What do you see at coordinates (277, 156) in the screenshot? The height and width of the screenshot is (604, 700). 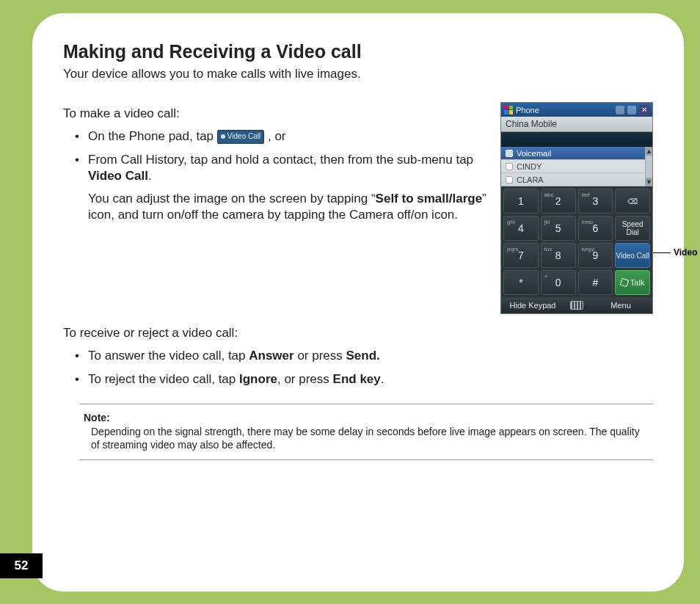 I see `make-call-list: On the Phone pad, tap Video Call , or Fr…` at bounding box center [277, 156].